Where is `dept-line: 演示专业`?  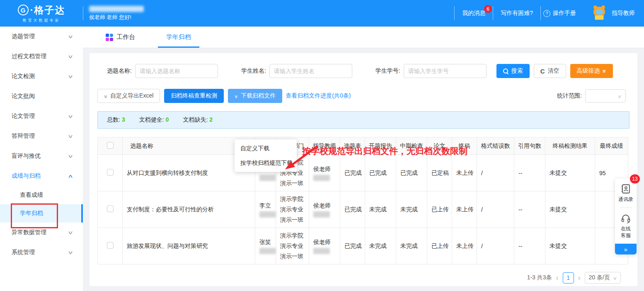 dept-line: 演示专业 is located at coordinates (294, 246).